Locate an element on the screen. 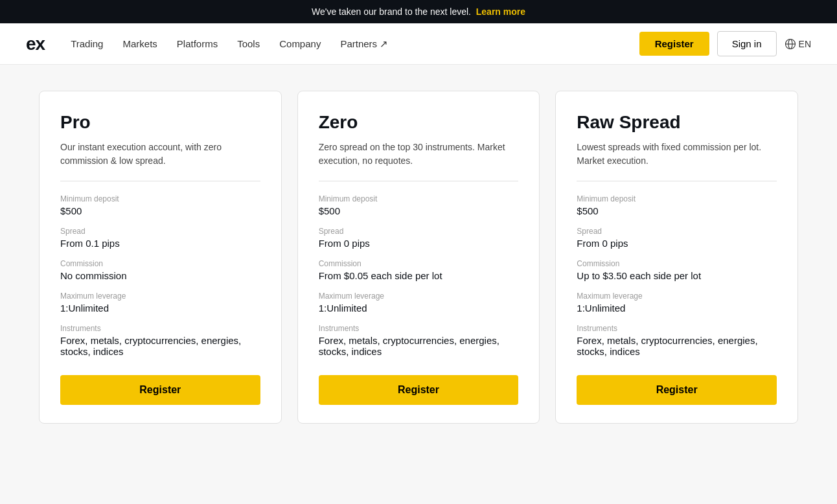 This screenshot has width=837, height=504. detail-value: No commission is located at coordinates (161, 276).